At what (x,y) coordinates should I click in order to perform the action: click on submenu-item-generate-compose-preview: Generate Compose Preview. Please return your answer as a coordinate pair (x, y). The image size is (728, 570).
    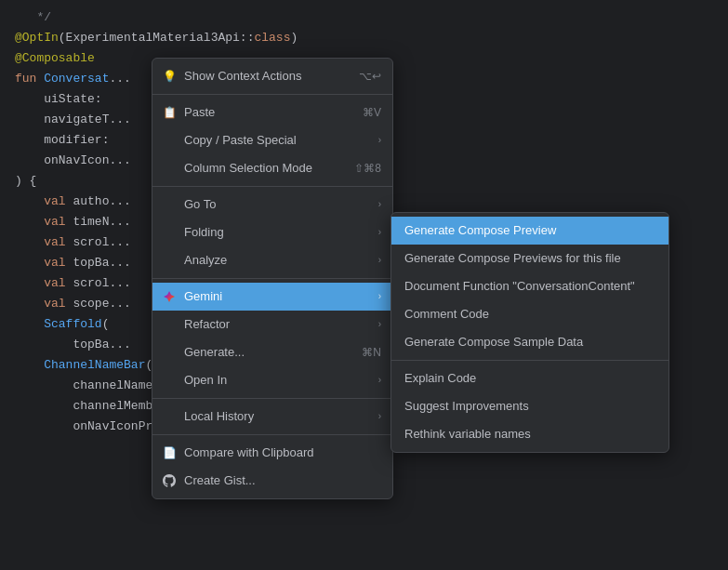
    Looking at the image, I should click on (530, 231).